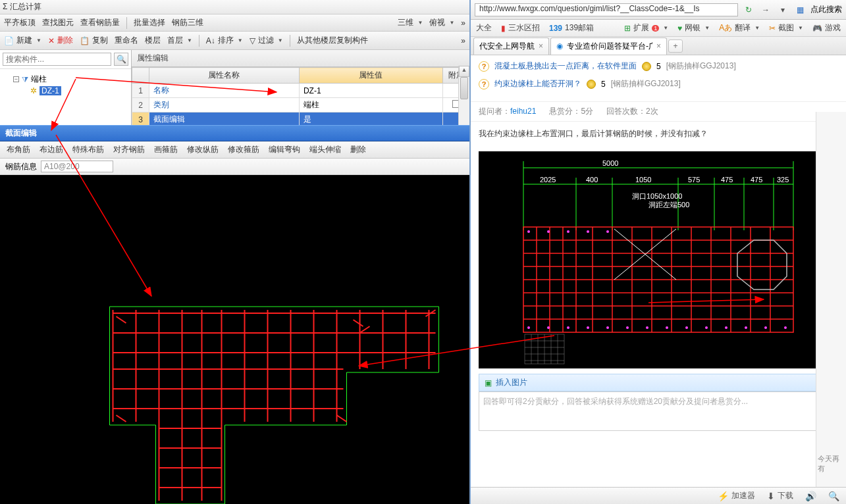 This screenshot has height=504, width=846. Describe the element at coordinates (571, 28) in the screenshot. I see `bookmark-139mail: 139139邮箱` at that location.